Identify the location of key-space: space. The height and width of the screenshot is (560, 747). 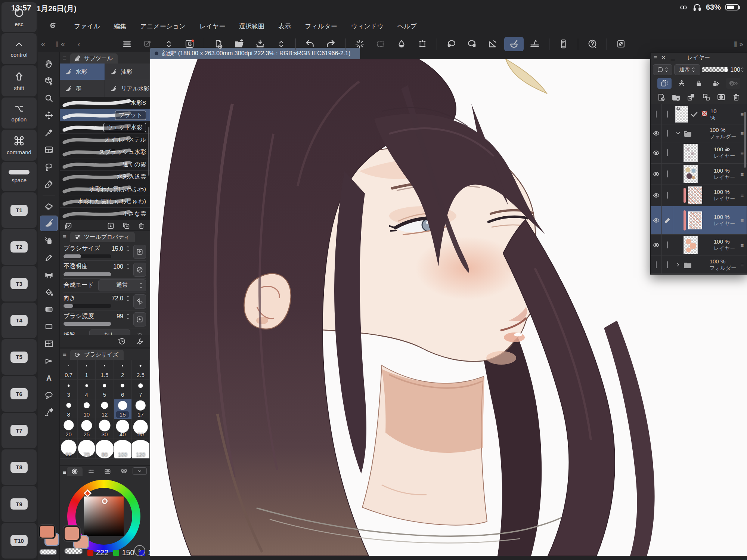
(19, 176).